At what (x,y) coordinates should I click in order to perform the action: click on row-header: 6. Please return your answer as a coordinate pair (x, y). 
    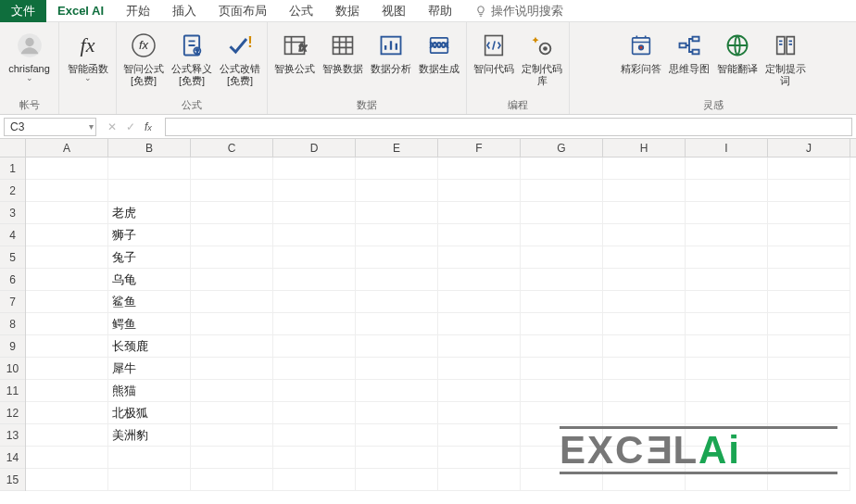
    Looking at the image, I should click on (13, 280).